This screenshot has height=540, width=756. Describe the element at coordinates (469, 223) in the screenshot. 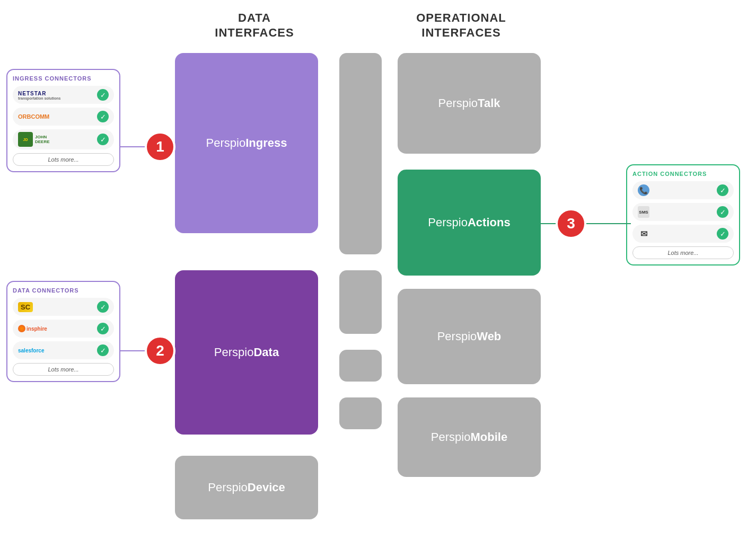

I see `actions-block: PerspioActions` at that location.